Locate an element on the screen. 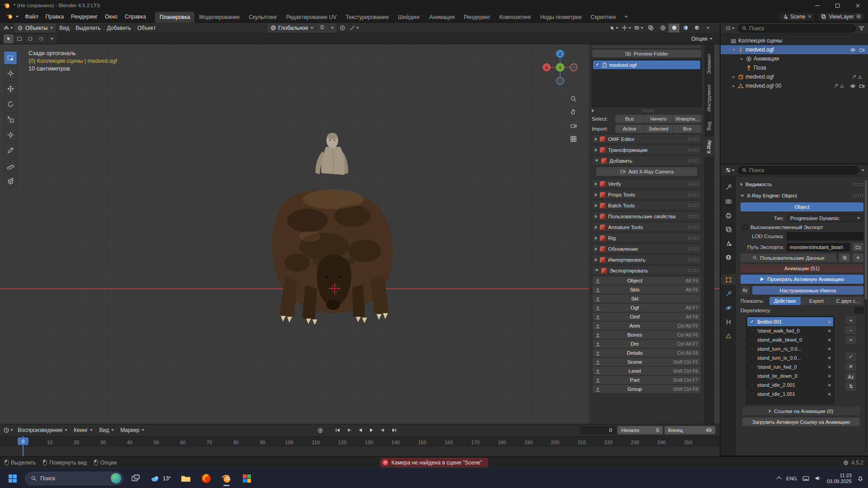 The width and height of the screenshot is (868, 488). import-option-button: Selected is located at coordinates (658, 129).